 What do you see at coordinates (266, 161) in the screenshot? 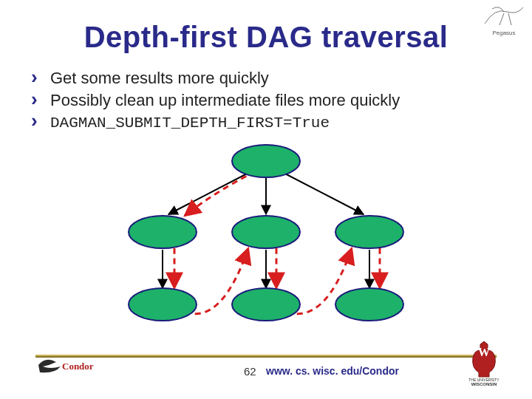
I see `node-a` at bounding box center [266, 161].